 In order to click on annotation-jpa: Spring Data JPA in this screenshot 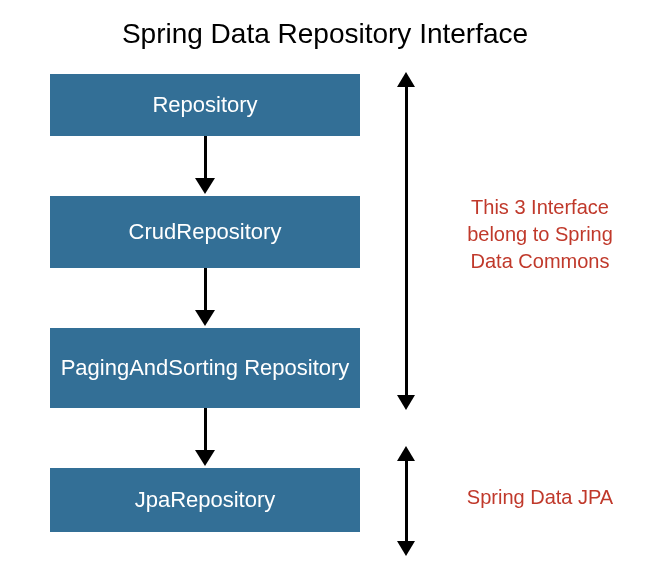, I will do `click(540, 498)`.